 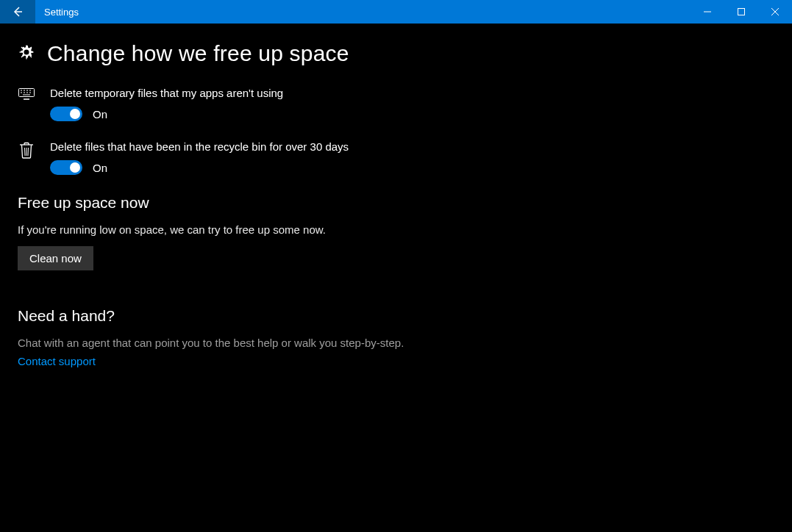 I want to click on close-button, so click(x=775, y=12).